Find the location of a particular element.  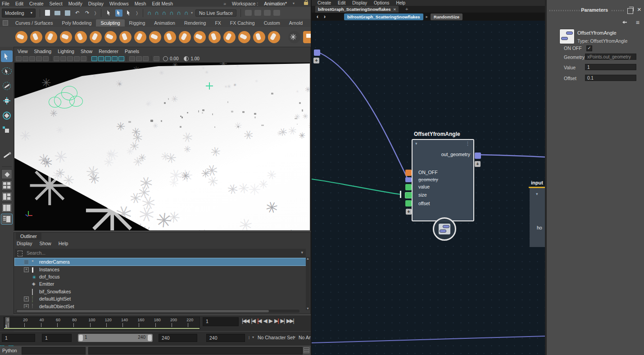

imprint-tool-icon is located at coordinates (155, 37).